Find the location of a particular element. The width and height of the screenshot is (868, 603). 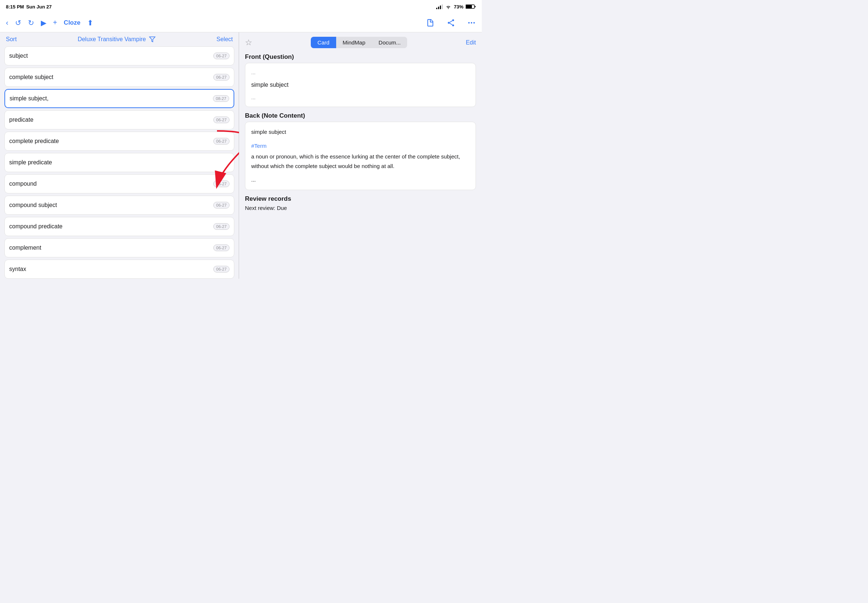

back-tag: #Term is located at coordinates (361, 146).